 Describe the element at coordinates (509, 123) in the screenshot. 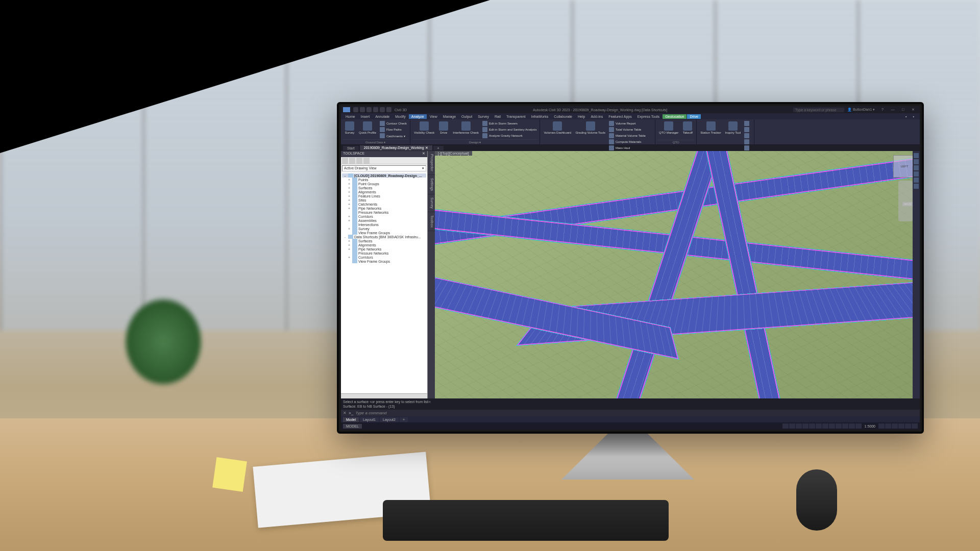

I see `edit-storm-sewers-button: Edit in Storm Sewers` at that location.